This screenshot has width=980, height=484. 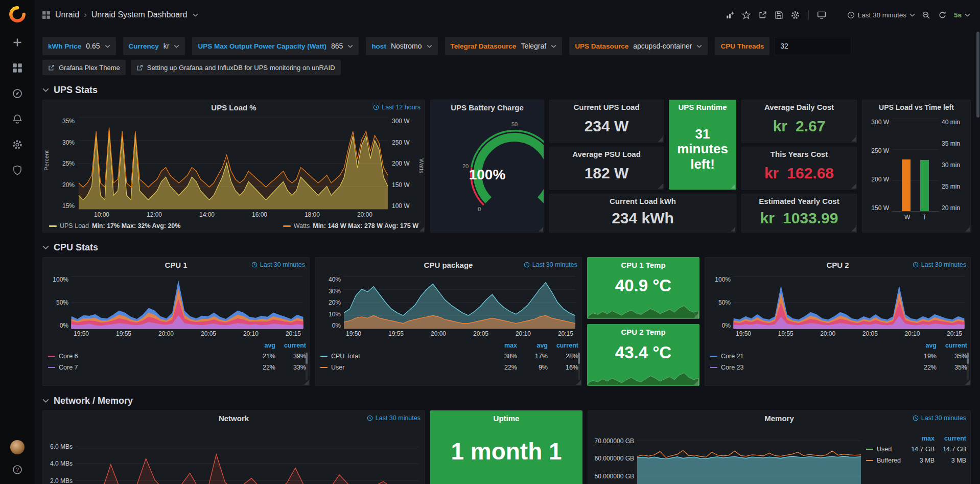 What do you see at coordinates (906, 185) in the screenshot?
I see `bar-watts` at bounding box center [906, 185].